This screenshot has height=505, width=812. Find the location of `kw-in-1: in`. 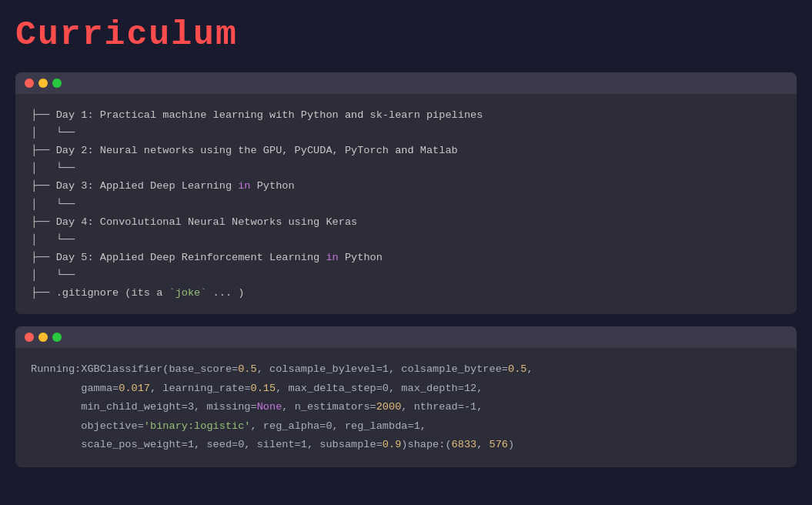

kw-in-1: in is located at coordinates (244, 186).